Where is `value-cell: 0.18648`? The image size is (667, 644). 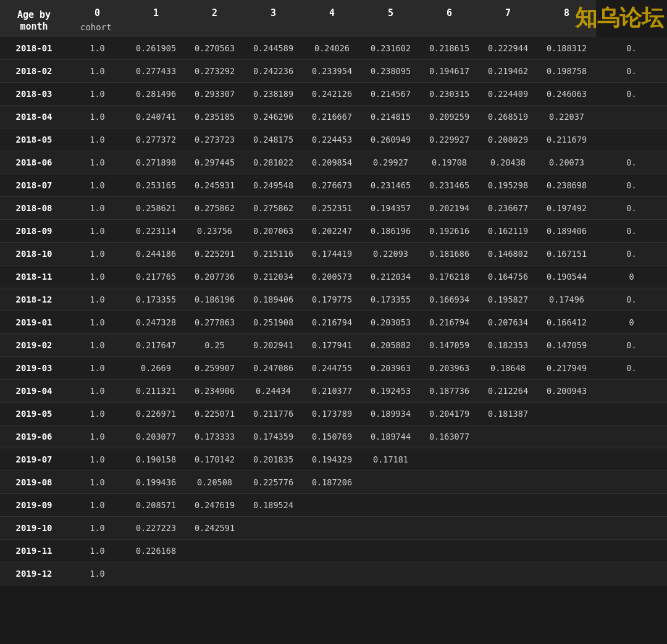
value-cell: 0.18648 is located at coordinates (508, 368).